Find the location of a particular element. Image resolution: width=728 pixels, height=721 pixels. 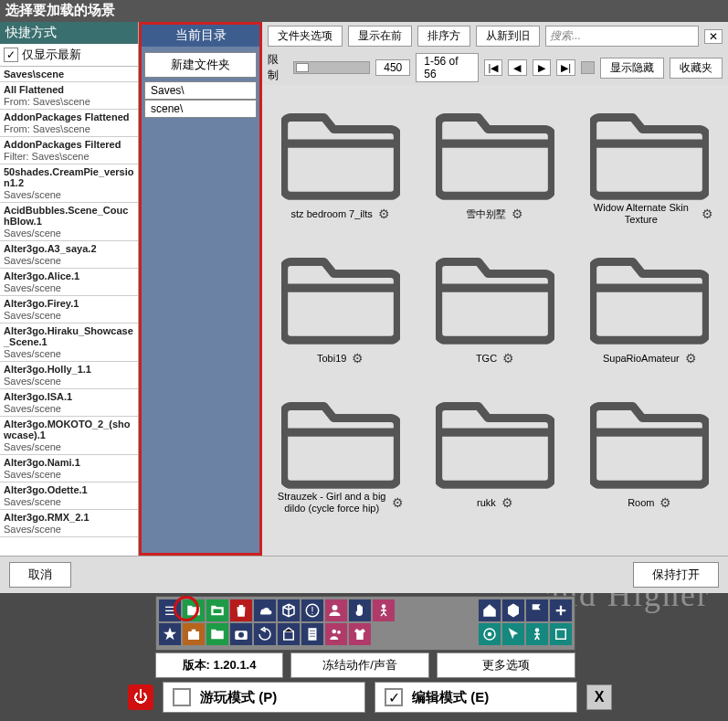

shortcut-item: AddonPackages FilteredFilter: Saves\scen… is located at coordinates (69, 151).